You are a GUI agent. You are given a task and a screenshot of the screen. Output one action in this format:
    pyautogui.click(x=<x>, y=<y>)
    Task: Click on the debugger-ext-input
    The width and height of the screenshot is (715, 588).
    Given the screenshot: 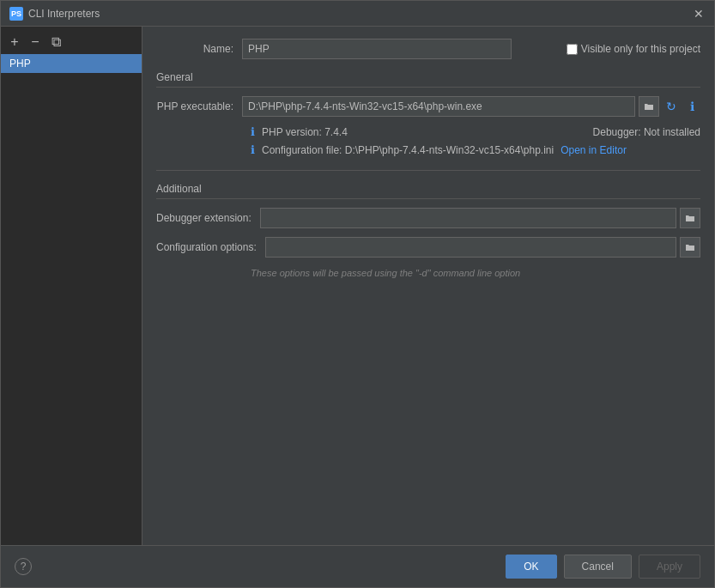 What is the action you would take?
    pyautogui.click(x=469, y=218)
    